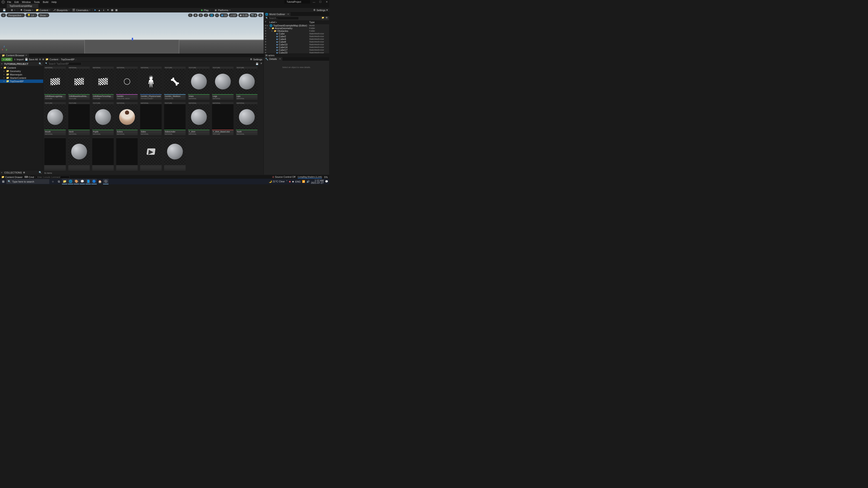 Image resolution: width=868 pixels, height=488 pixels. Describe the element at coordinates (106, 182) in the screenshot. I see `task-unreal: Ⓤ` at that location.